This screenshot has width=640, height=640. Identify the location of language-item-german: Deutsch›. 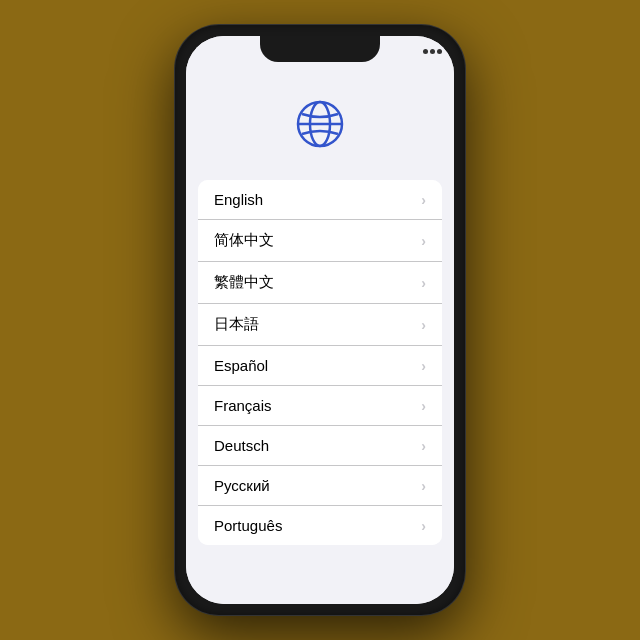
(320, 446).